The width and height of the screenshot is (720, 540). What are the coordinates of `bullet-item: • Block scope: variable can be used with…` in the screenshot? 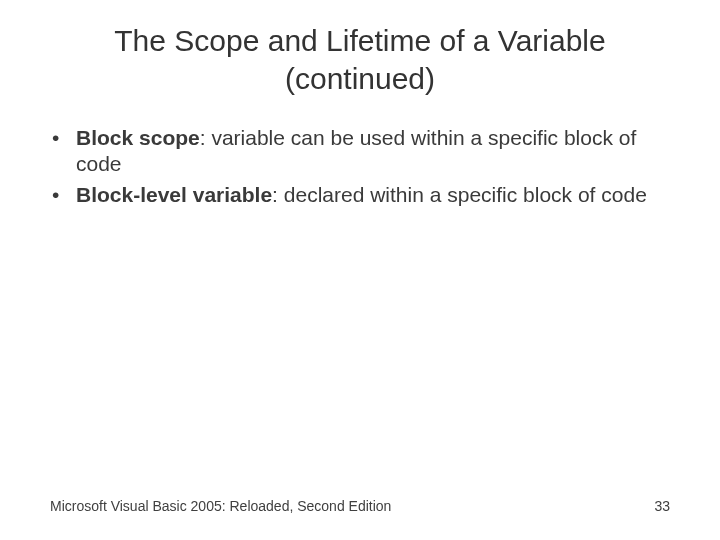 It's located at (360, 152).